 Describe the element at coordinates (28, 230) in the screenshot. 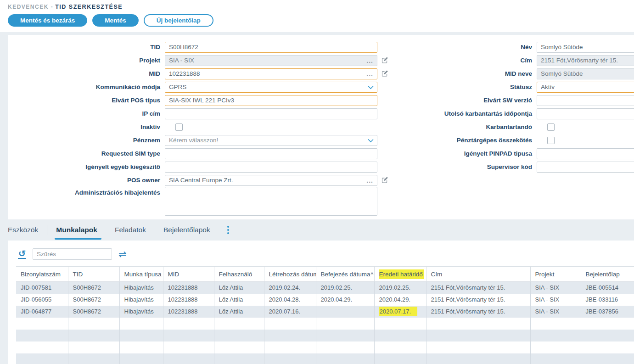

I see `tab-eszkozok: Eszközök` at that location.